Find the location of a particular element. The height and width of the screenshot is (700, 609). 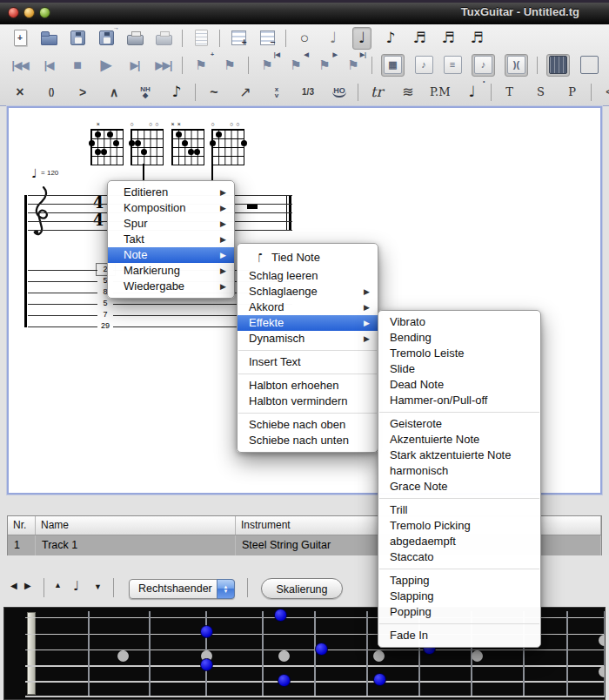

fade-in-button: < is located at coordinates (605, 92).